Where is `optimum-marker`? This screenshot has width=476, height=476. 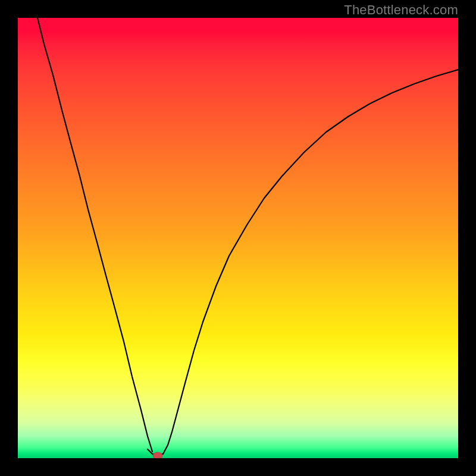
optimum-marker is located at coordinates (158, 455).